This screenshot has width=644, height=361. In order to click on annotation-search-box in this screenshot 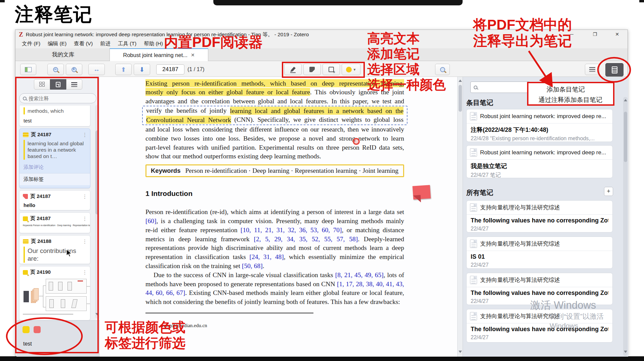, I will do `click(58, 98)`.